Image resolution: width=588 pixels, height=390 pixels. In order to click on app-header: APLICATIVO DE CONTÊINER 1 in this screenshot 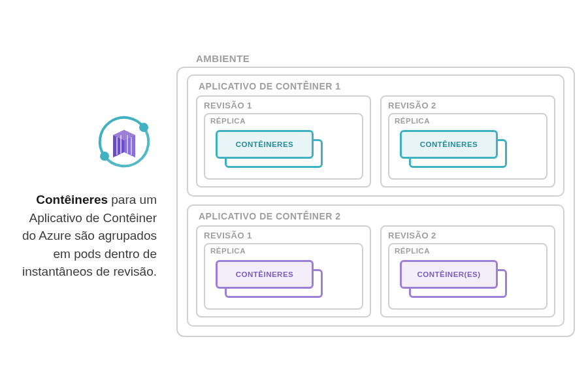, I will do `click(377, 86)`.